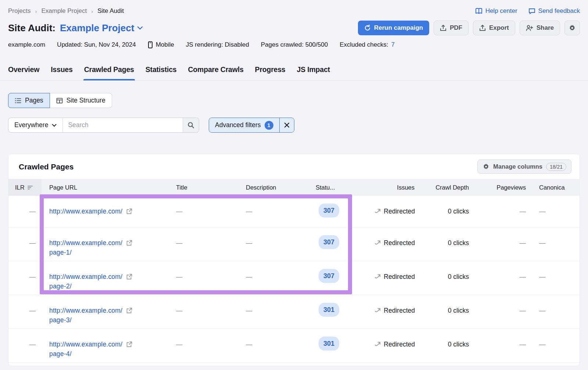 The image size is (588, 370). Describe the element at coordinates (76, 28) in the screenshot. I see `page-title: Site Audit: Example Project` at that location.